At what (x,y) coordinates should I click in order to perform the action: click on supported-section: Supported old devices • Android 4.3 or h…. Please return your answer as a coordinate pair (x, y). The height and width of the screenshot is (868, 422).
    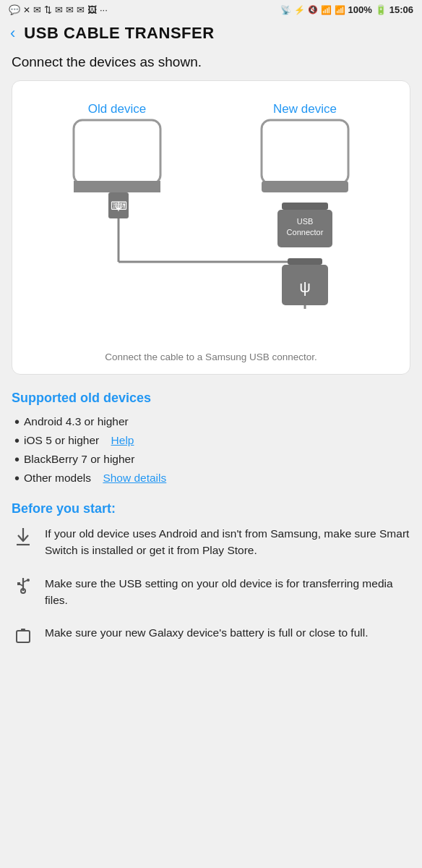
    Looking at the image, I should click on (211, 438).